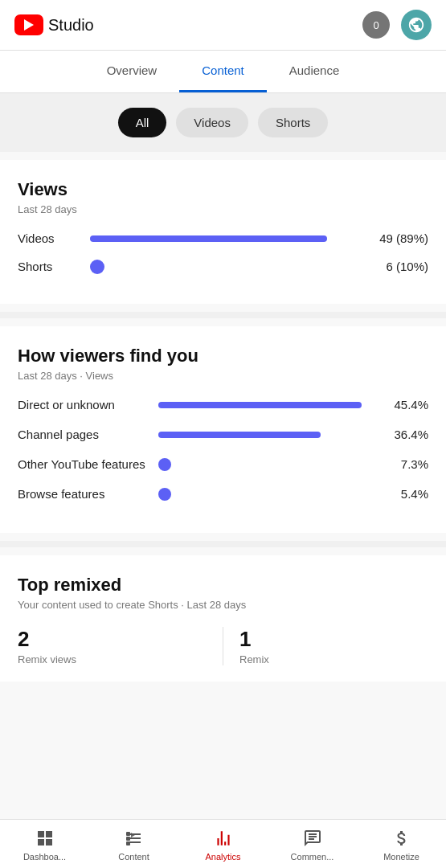  Describe the element at coordinates (223, 72) in the screenshot. I see `main-tabs: Overview Content Audience` at that location.